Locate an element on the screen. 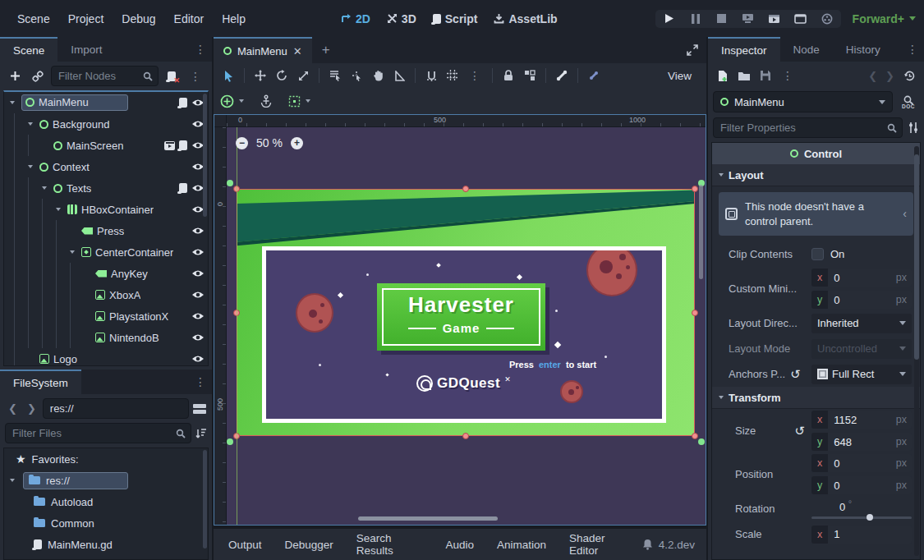 The height and width of the screenshot is (560, 924). section-layout: Layout is located at coordinates (816, 176).